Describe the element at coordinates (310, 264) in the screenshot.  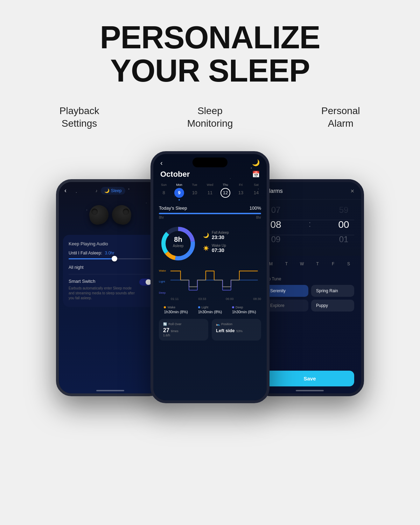
I see `days-selector: M T W T F S` at that location.